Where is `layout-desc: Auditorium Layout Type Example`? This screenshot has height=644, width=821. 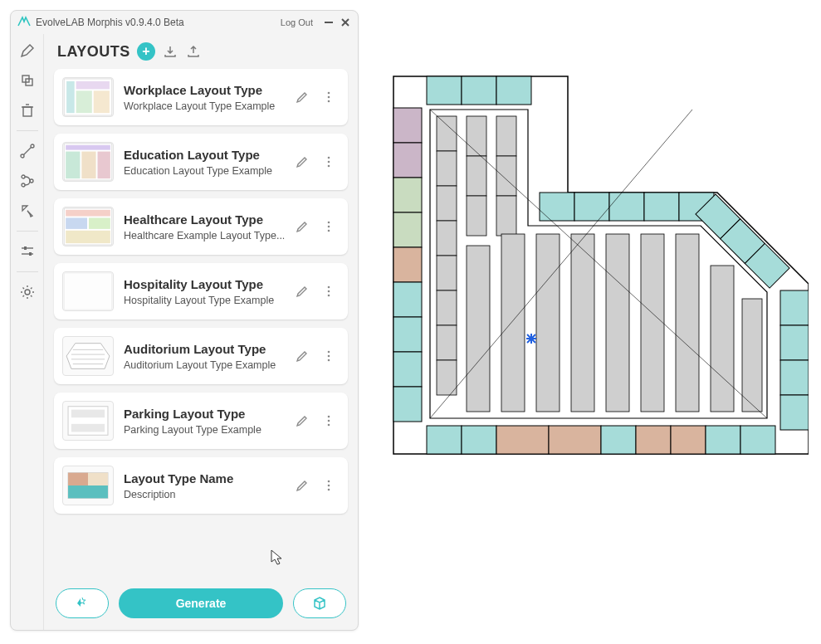 layout-desc: Auditorium Layout Type Example is located at coordinates (208, 365).